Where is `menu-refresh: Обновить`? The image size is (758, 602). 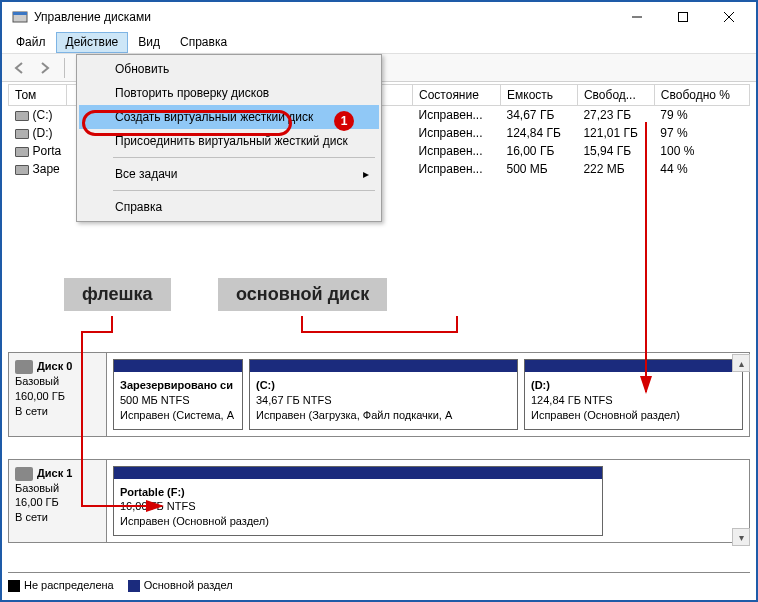
menu-refresh: Обновить is located at coordinates (229, 69).